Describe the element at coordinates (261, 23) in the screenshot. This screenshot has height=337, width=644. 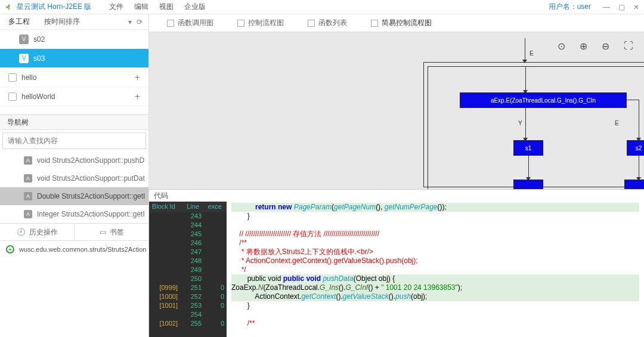
I see `tab-control-flow: 控制流程图` at that location.